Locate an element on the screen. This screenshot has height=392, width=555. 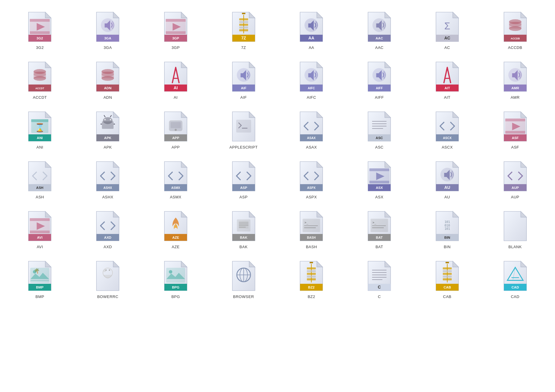
file-item-3gp: 3GP 3GP is located at coordinates (176, 29).